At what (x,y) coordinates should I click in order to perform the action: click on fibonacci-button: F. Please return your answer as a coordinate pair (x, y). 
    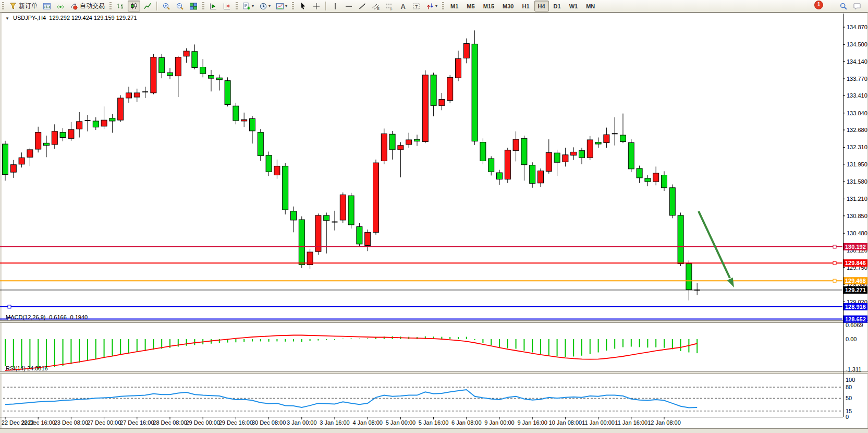
    Looking at the image, I should click on (389, 6).